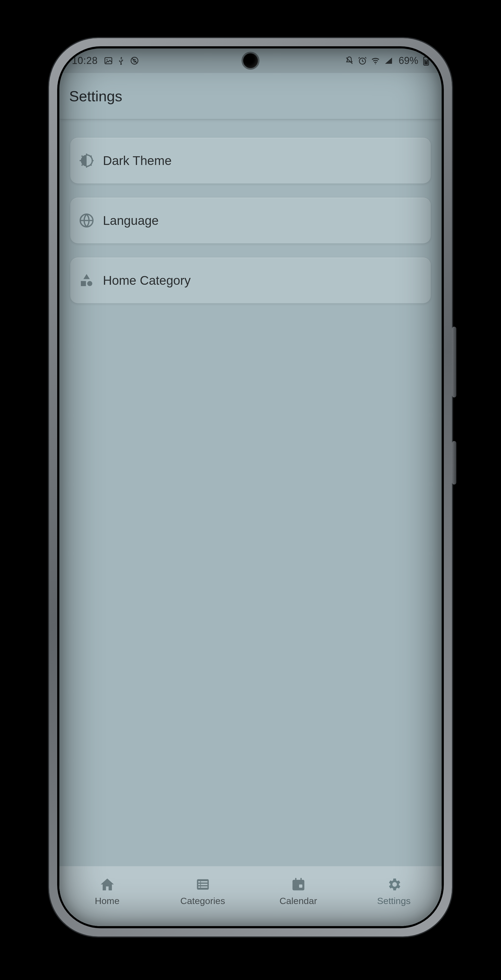 This screenshot has width=501, height=980. What do you see at coordinates (85, 61) in the screenshot?
I see `status-time: 10:28` at bounding box center [85, 61].